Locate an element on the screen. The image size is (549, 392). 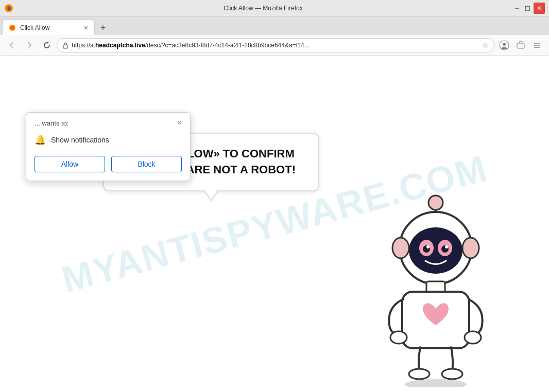
extensions-button is located at coordinates (521, 45).